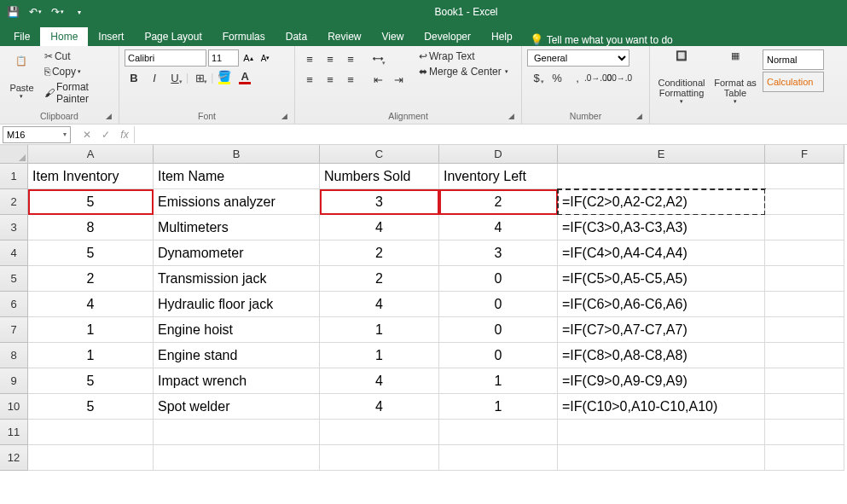 The image size is (847, 504). Describe the element at coordinates (248, 58) in the screenshot. I see `increase-font-button: A▴` at that location.